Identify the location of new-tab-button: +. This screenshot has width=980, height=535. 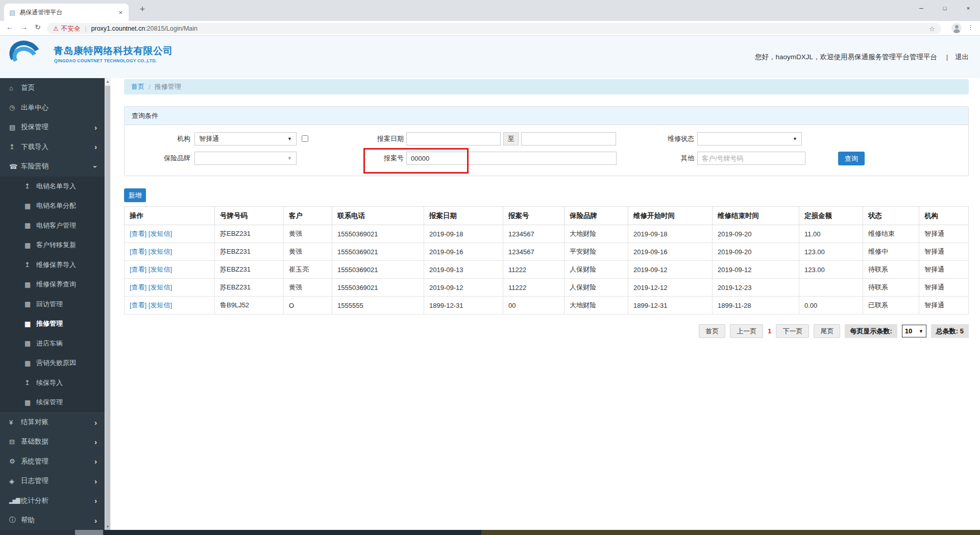
(142, 9).